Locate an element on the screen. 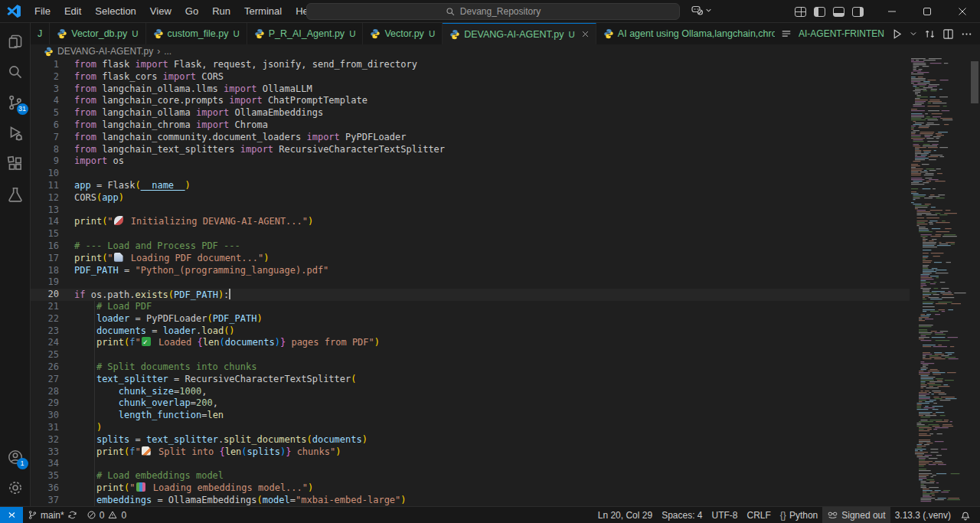  remote-indicator is located at coordinates (11, 515).